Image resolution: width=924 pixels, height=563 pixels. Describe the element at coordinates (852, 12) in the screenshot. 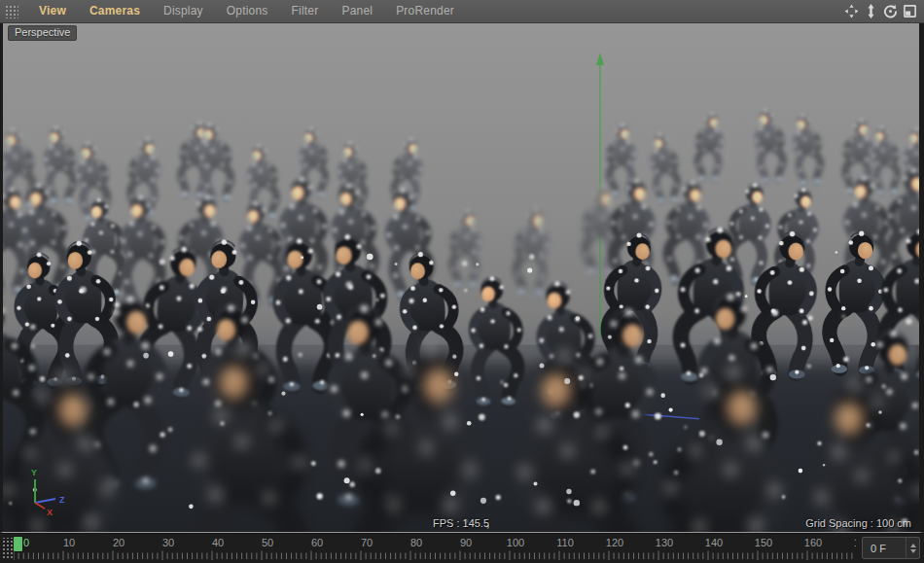

I see `pan-view-icon` at that location.